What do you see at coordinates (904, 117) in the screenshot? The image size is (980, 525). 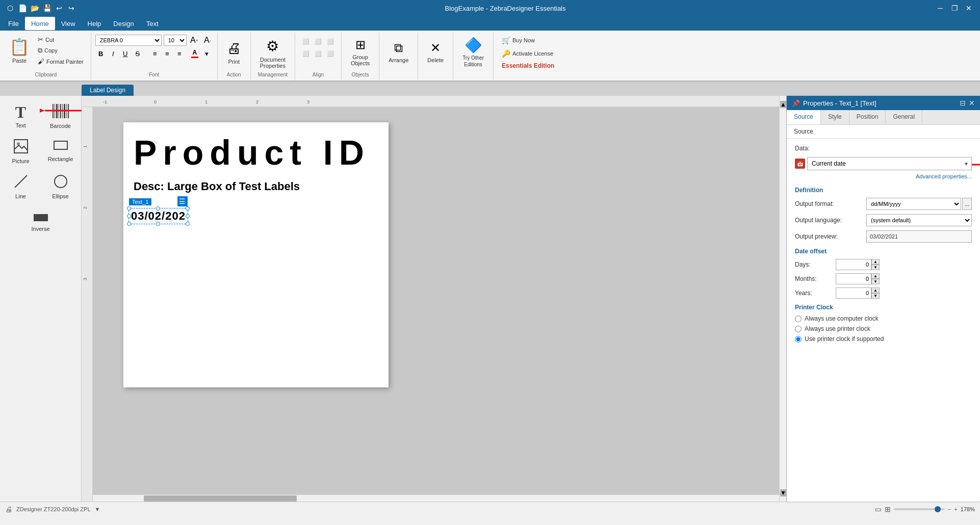 I see `tab-general: General` at bounding box center [904, 117].